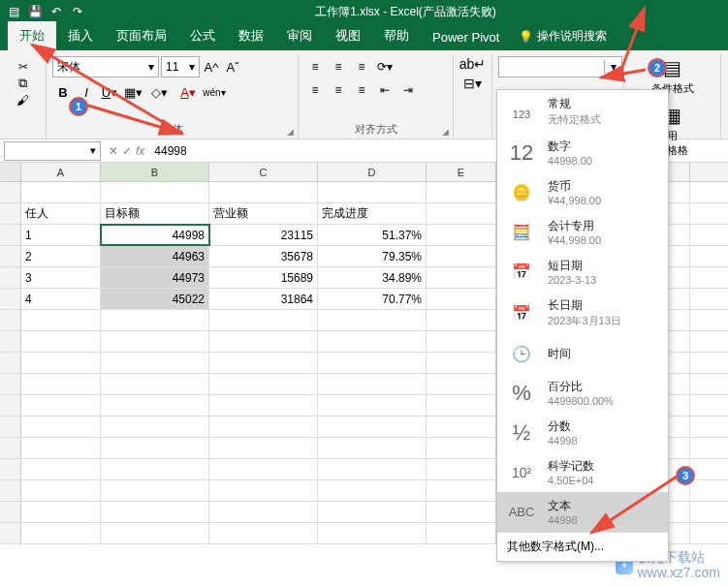 Image resolution: width=728 pixels, height=586 pixels. Describe the element at coordinates (408, 90) in the screenshot. I see `increase-indent-icon: ⇥` at that location.